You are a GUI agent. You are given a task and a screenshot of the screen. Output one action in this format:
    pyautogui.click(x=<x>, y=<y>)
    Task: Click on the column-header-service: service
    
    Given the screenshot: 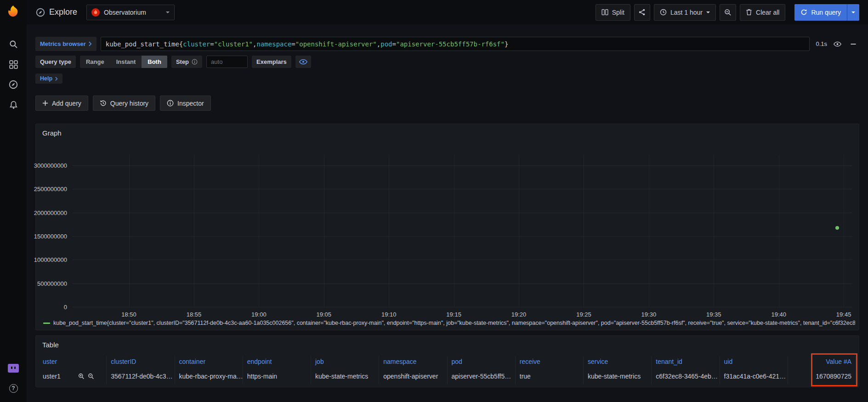 What is the action you would take?
    pyautogui.click(x=618, y=362)
    